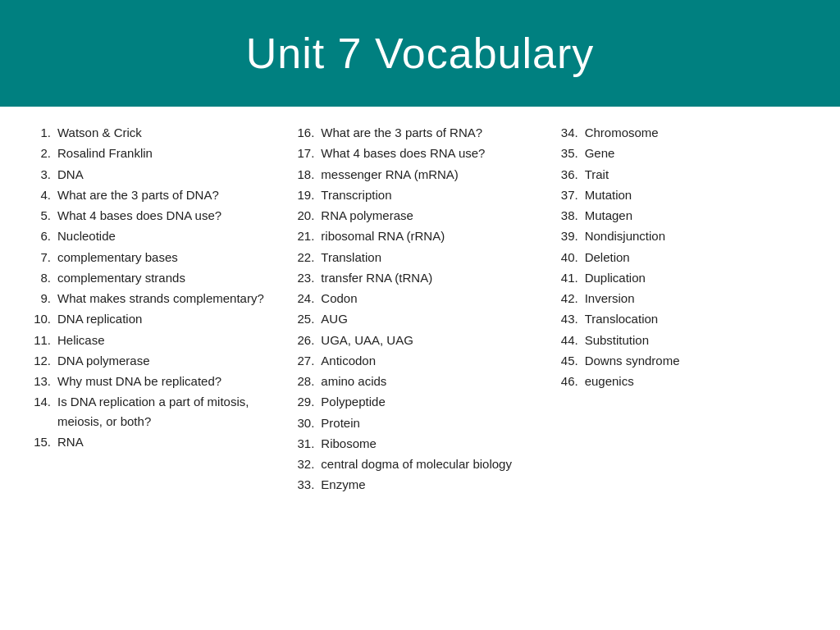  Describe the element at coordinates (38, 318) in the screenshot. I see `item-number: 10.` at that location.